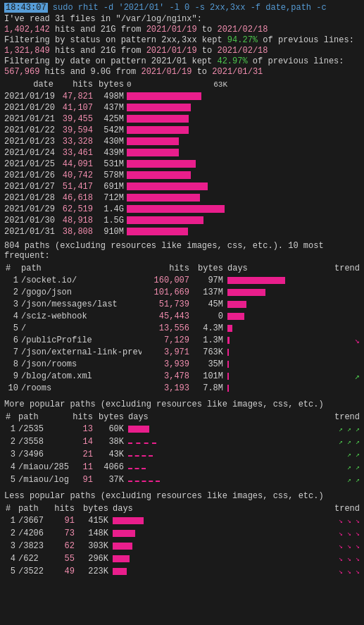 This screenshot has height=625, width=364. Describe the element at coordinates (108, 480) in the screenshot. I see `more-bytes: 37K` at that location.